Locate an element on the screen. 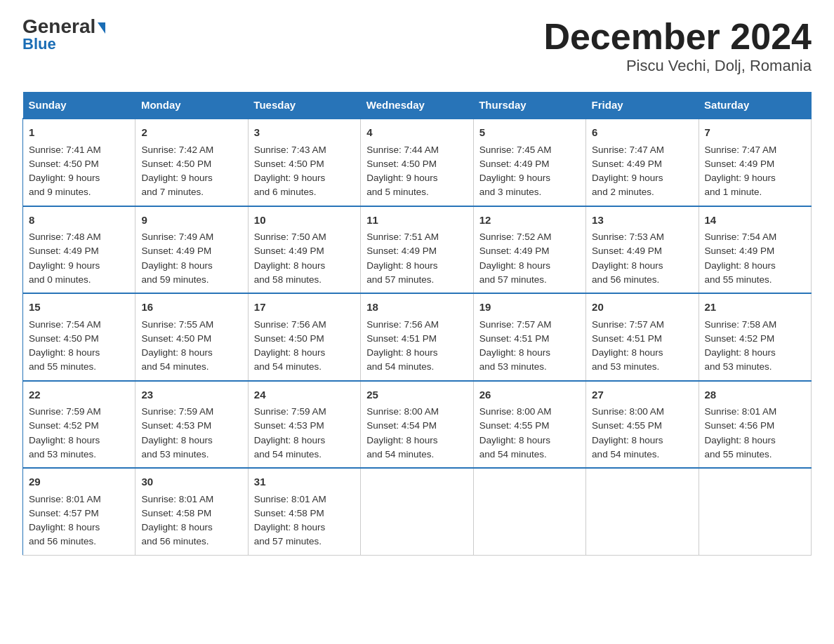 The width and height of the screenshot is (834, 644). day-info: and 56 minutes. is located at coordinates (191, 542).